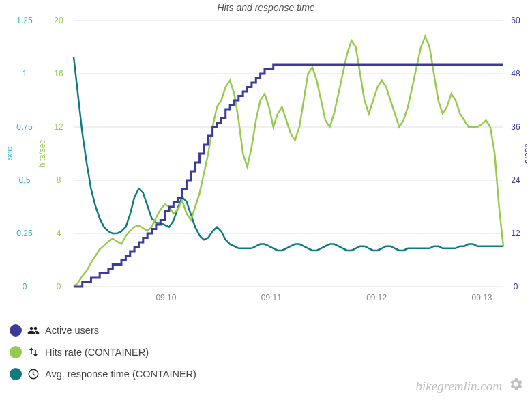  I want to click on svg-text: 20, so click(59, 20).